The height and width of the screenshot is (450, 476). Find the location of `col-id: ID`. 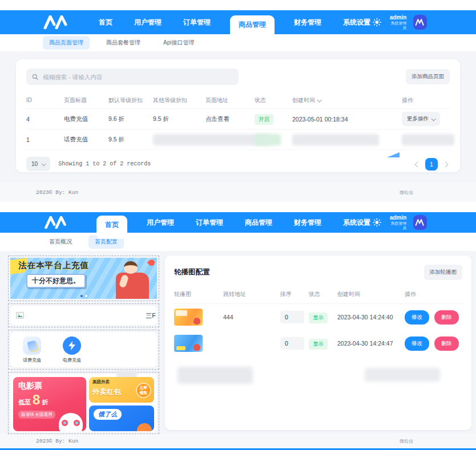

col-id: ID is located at coordinates (45, 100).